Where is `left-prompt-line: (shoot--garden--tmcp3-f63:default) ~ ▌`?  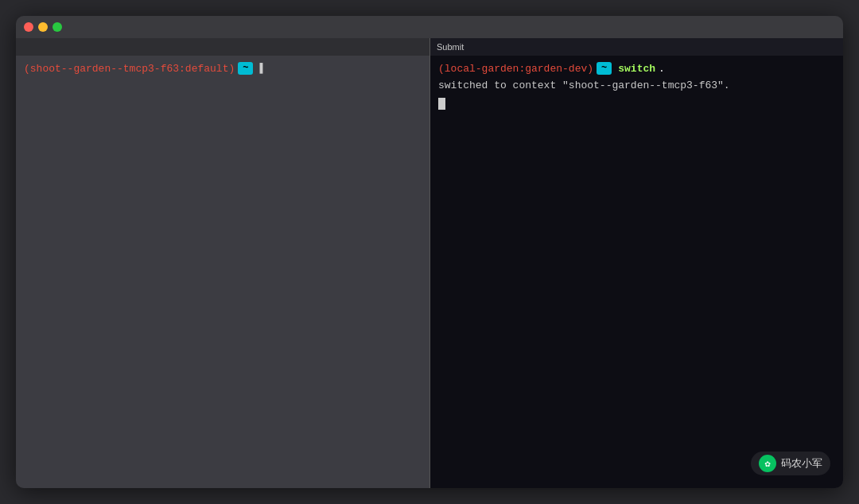 left-prompt-line: (shoot--garden--tmcp3-f63:default) ~ ▌ is located at coordinates (145, 68).